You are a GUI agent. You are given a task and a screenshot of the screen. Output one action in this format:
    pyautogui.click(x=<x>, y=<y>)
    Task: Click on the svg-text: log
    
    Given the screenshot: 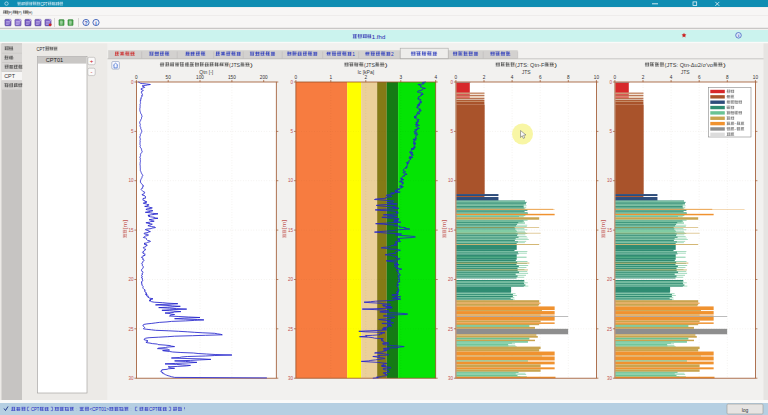 What is the action you would take?
    pyautogui.click(x=746, y=410)
    